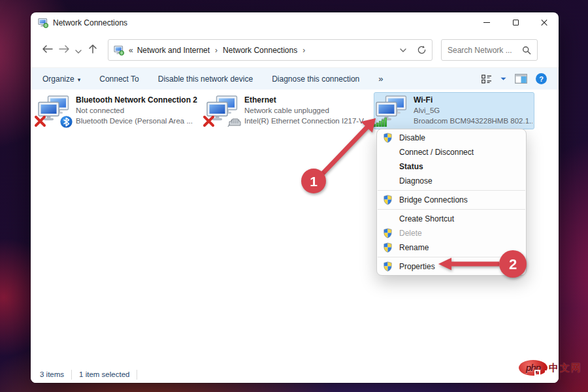 This screenshot has height=392, width=588. Describe the element at coordinates (270, 50) in the screenshot. I see `address-bar: « Network and Internet › Network Connect…` at that location.